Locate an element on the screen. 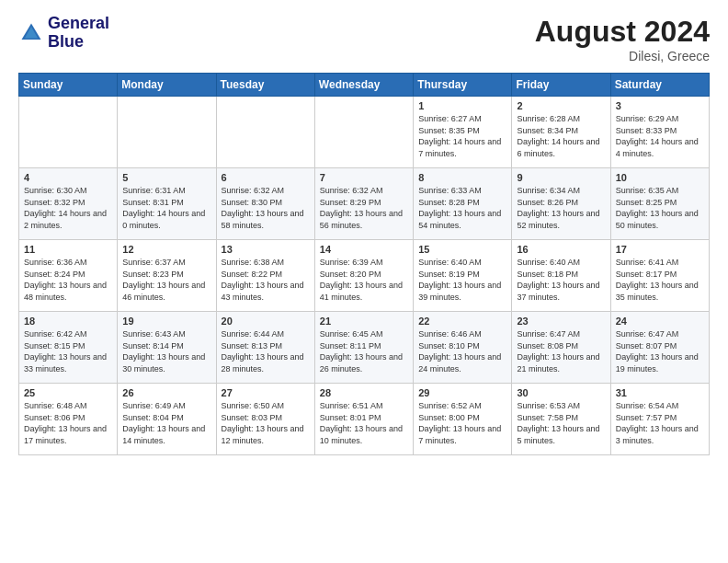 The width and height of the screenshot is (728, 563). day-number: 14 is located at coordinates (364, 249).